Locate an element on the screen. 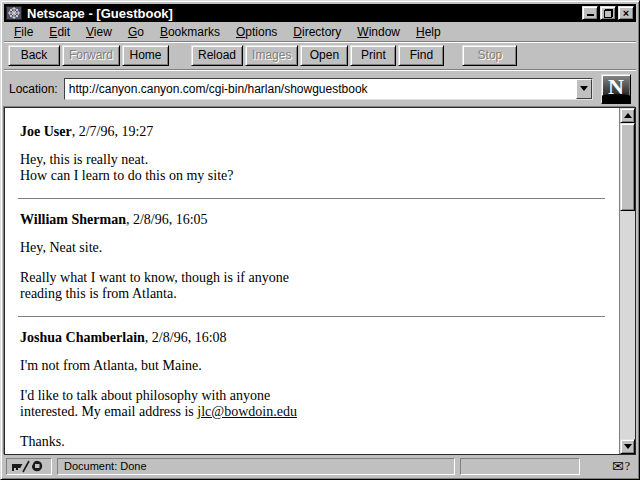 The height and width of the screenshot is (480, 640). location-dropdown-button is located at coordinates (584, 89).